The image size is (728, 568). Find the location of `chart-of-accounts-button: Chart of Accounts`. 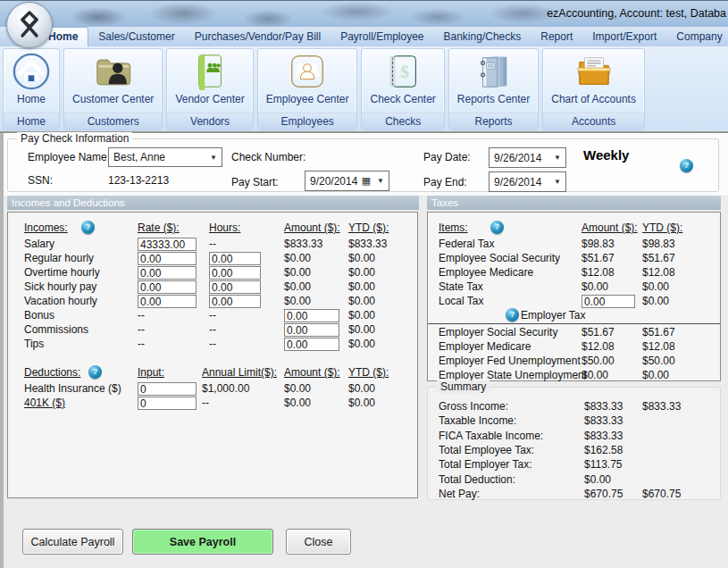

chart-of-accounts-button: Chart of Accounts is located at coordinates (593, 80).